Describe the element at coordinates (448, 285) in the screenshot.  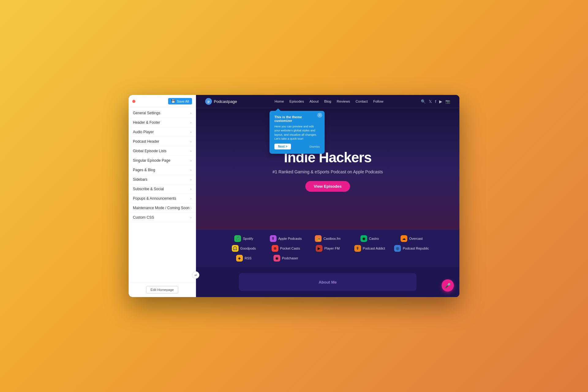
I see `microphone-icon: 🎤` at that location.